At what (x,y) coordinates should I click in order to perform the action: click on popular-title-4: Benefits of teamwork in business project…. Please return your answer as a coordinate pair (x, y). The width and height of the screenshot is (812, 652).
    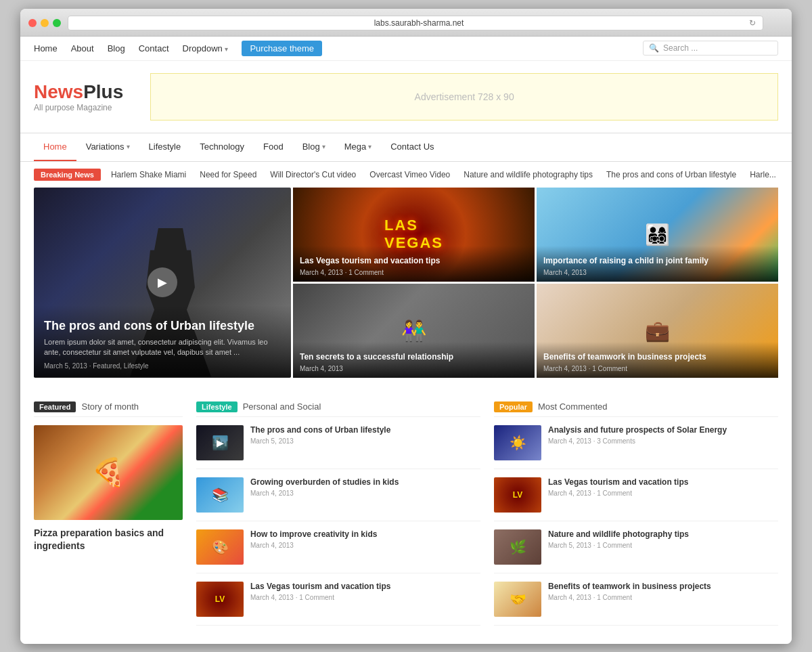
    Looking at the image, I should click on (663, 587).